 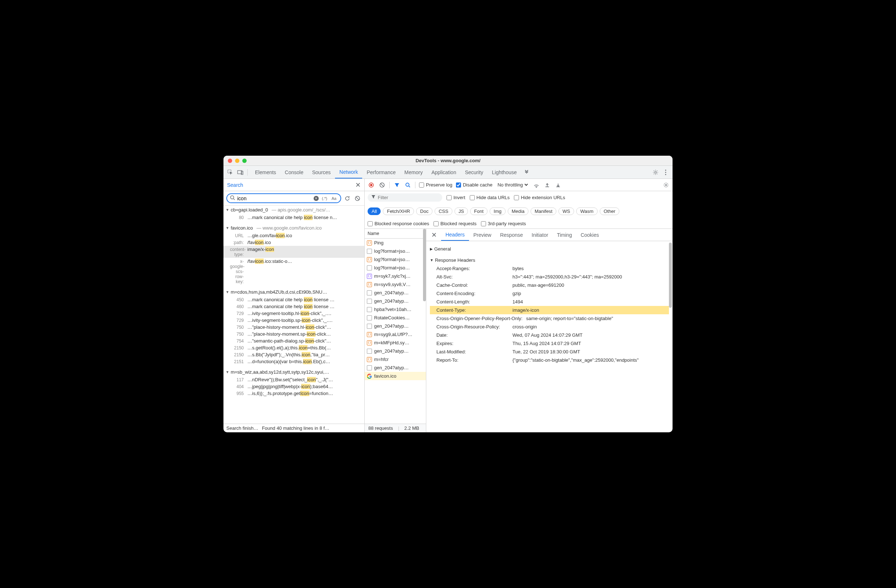 I want to click on request-row: m=syk7,sylc?xj…, so click(x=395, y=276).